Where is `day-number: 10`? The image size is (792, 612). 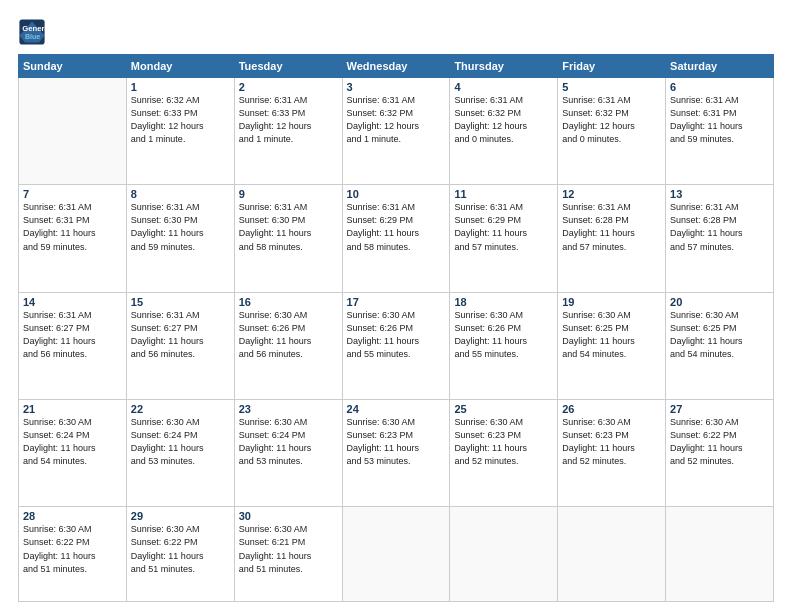
day-number: 10 is located at coordinates (396, 194).